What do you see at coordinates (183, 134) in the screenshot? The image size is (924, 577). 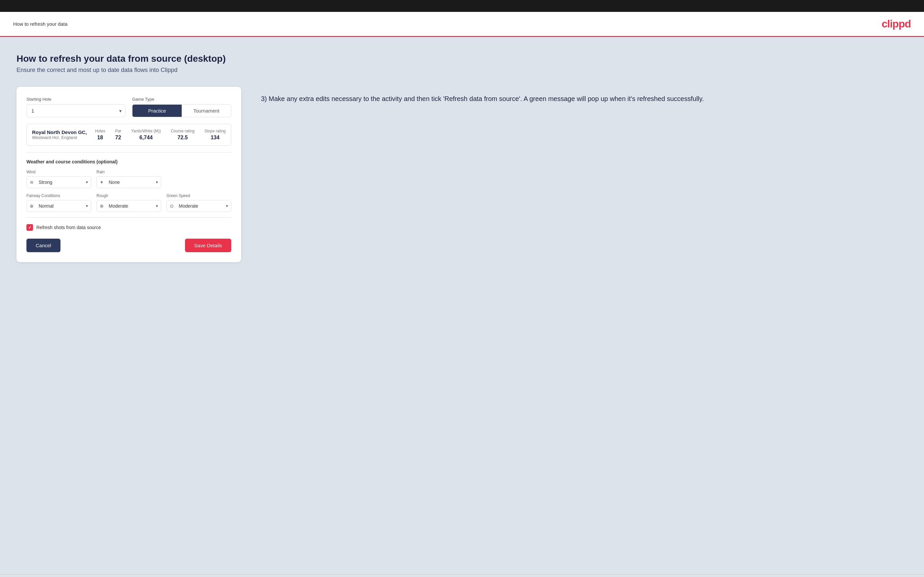 I see `course-rating-stat: Course rating 72.5` at bounding box center [183, 134].